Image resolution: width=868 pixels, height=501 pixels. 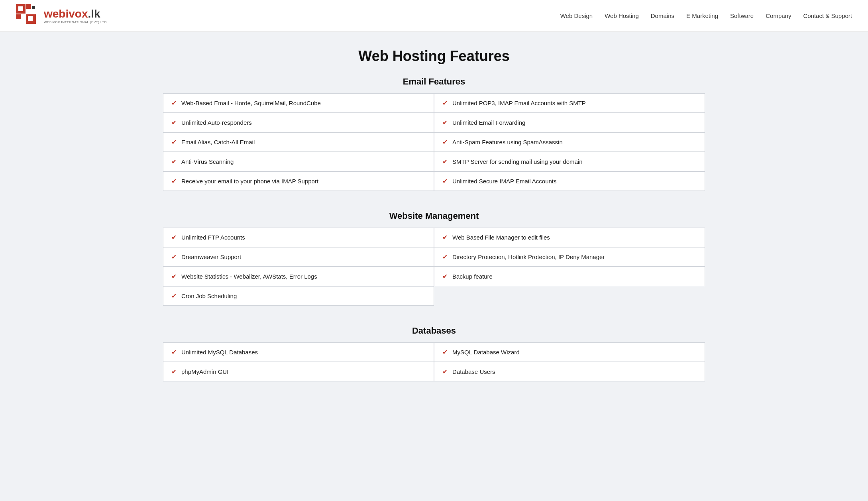 What do you see at coordinates (528, 257) in the screenshot?
I see `feature-text: Directory Protection, Hotlink Protection…` at bounding box center [528, 257].